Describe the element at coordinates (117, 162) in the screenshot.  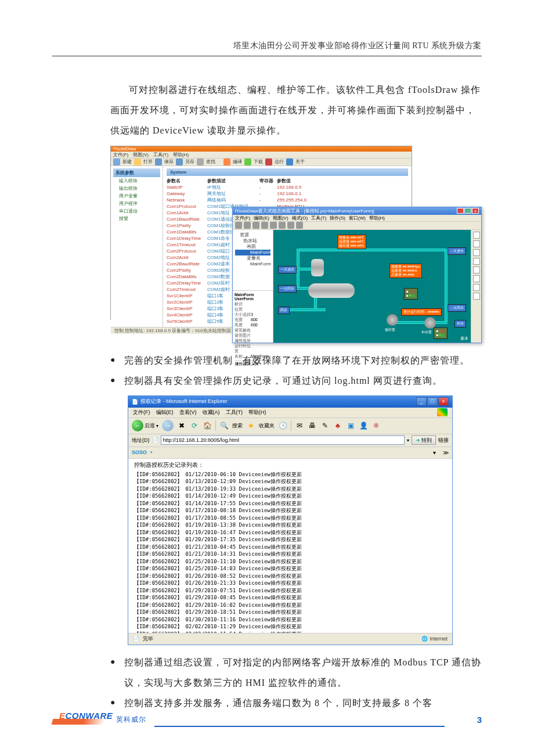
I see `new-icon` at that location.